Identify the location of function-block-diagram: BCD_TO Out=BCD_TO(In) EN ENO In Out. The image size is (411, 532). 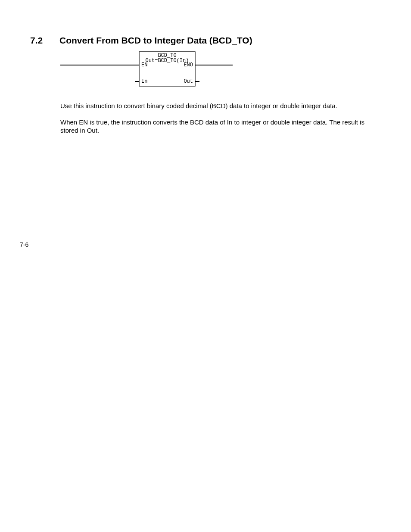
(233, 71).